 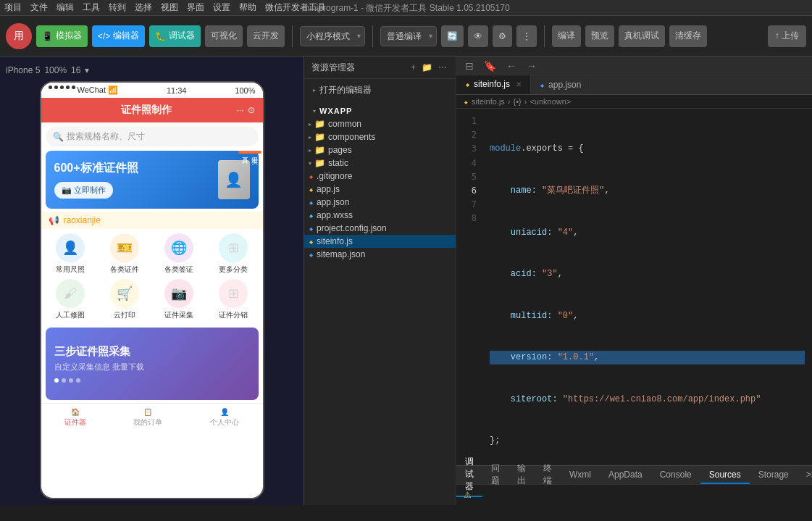 What do you see at coordinates (380, 202) in the screenshot?
I see `file-row-appjson: ⬥ app.json` at bounding box center [380, 202].